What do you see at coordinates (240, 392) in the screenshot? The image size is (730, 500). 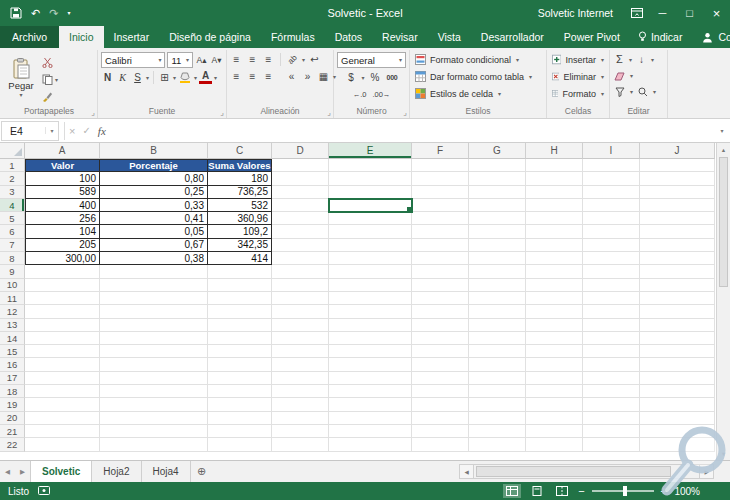 I see `cell-C18` at bounding box center [240, 392].